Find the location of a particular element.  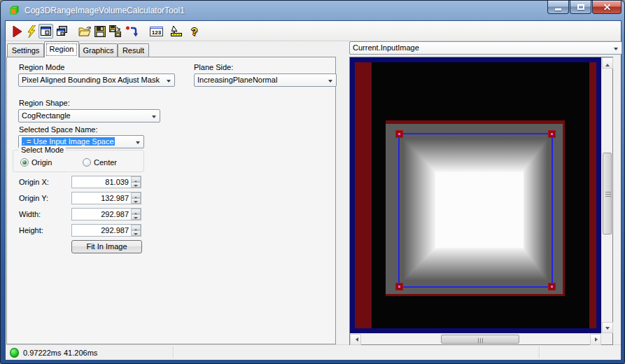

selected-space-name-value: . = Use Input Image Space is located at coordinates (69, 141).